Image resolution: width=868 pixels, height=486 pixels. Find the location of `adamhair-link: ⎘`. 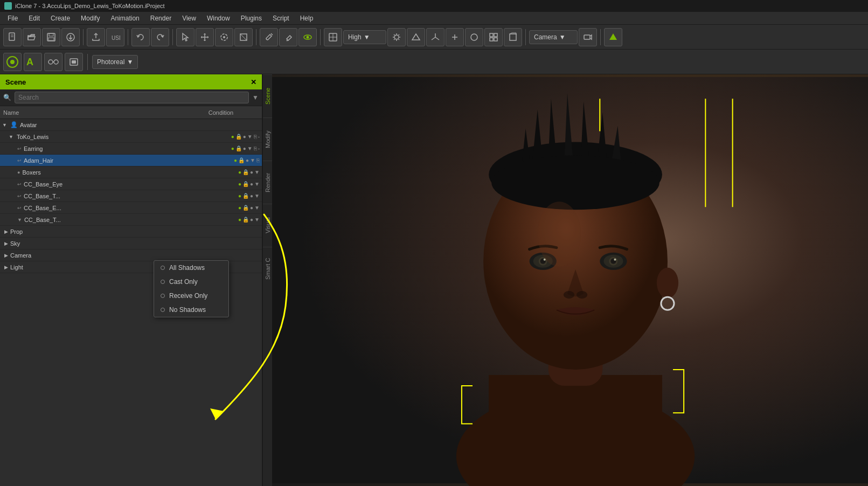

adamhair-link: ⎘ is located at coordinates (258, 161).